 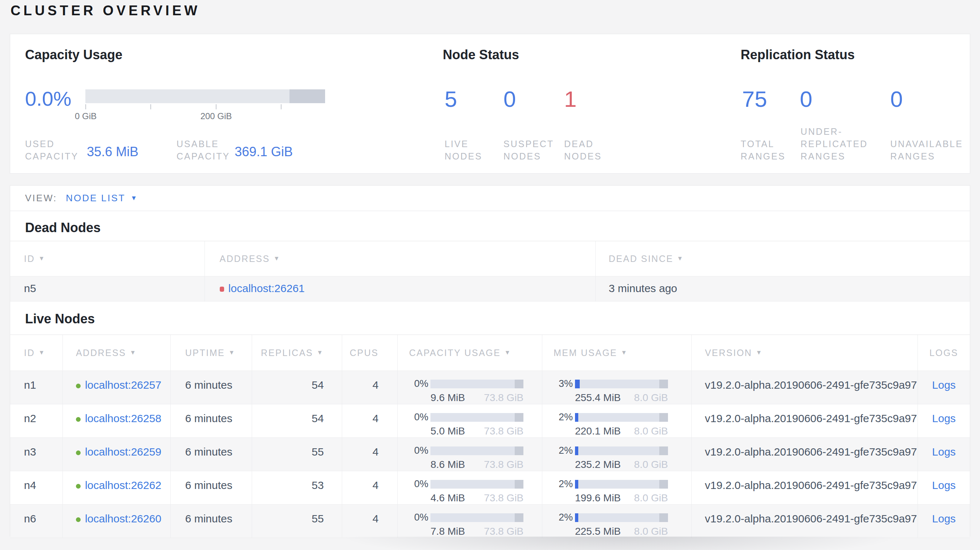 I want to click on page-bottom-shadow, so click(x=619, y=543).